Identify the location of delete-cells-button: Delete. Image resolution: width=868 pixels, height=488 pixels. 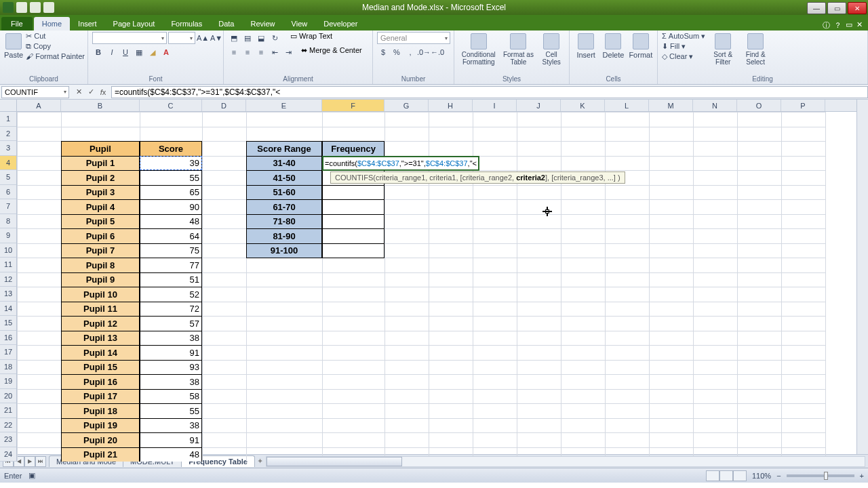
(613, 45).